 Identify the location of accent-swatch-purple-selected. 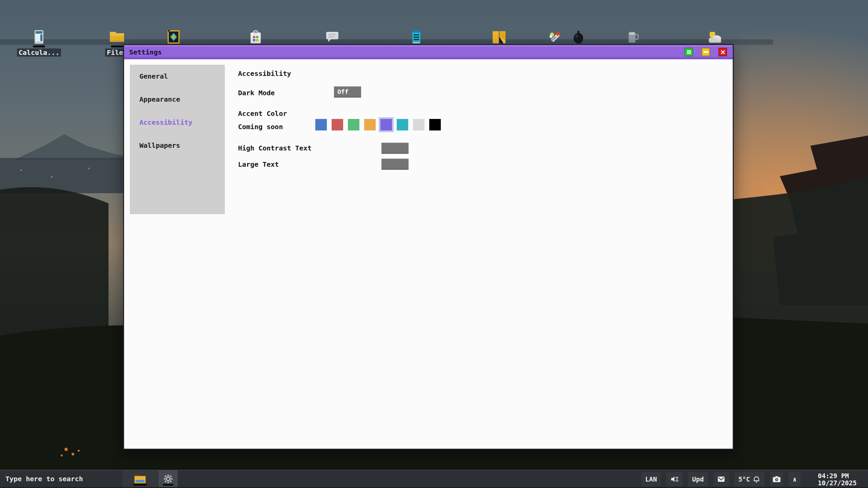
(386, 125).